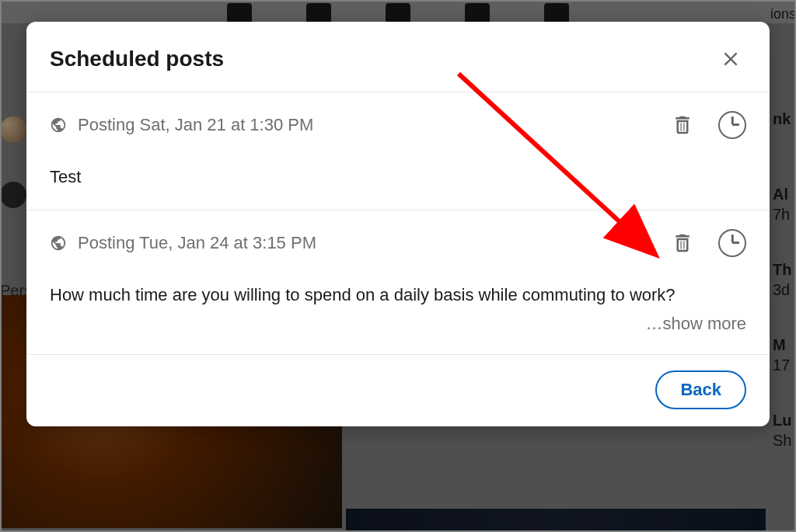 The width and height of the screenshot is (796, 532). Describe the element at coordinates (182, 125) in the screenshot. I see `post-schedule-meta: Posting Sat, Jan 21 at 1:30 PM` at that location.